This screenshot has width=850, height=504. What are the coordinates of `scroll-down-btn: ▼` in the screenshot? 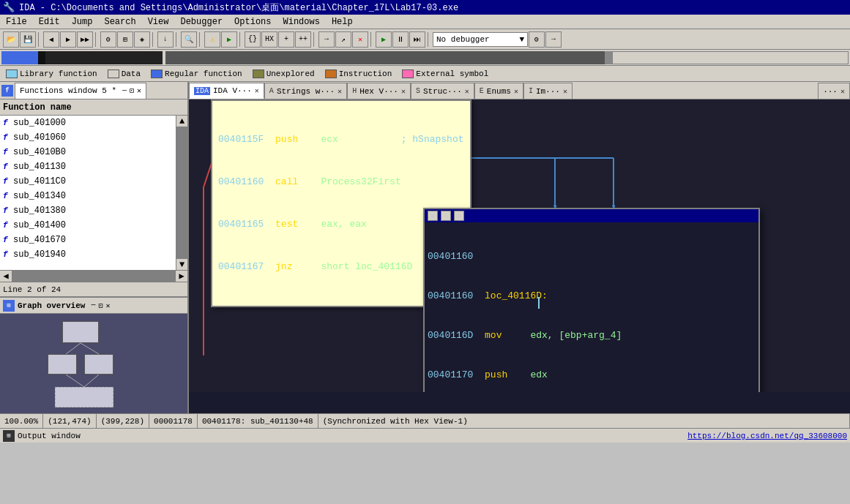 It's located at (182, 264).